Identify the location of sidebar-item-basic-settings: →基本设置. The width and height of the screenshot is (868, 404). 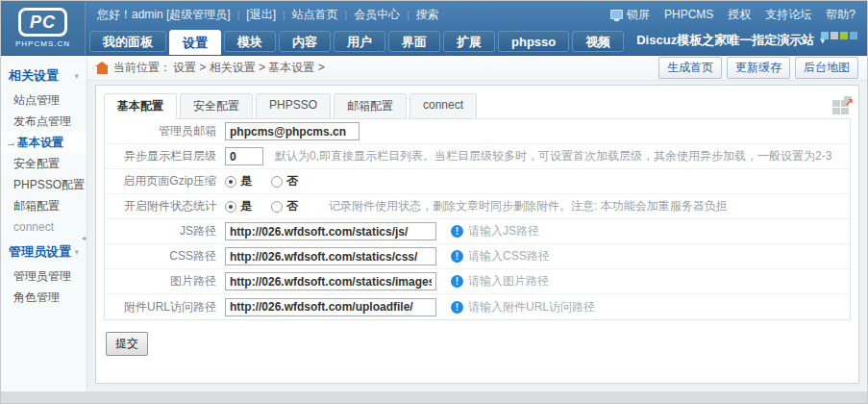
(44, 142).